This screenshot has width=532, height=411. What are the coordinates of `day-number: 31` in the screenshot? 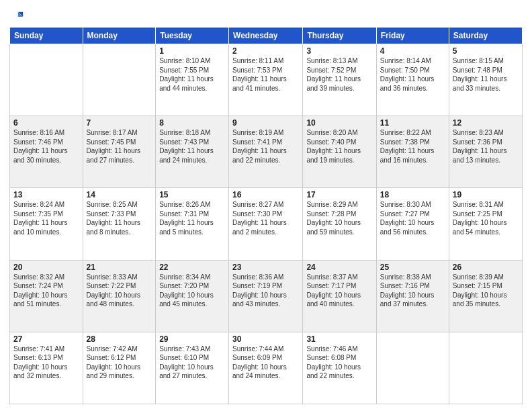 It's located at (339, 339).